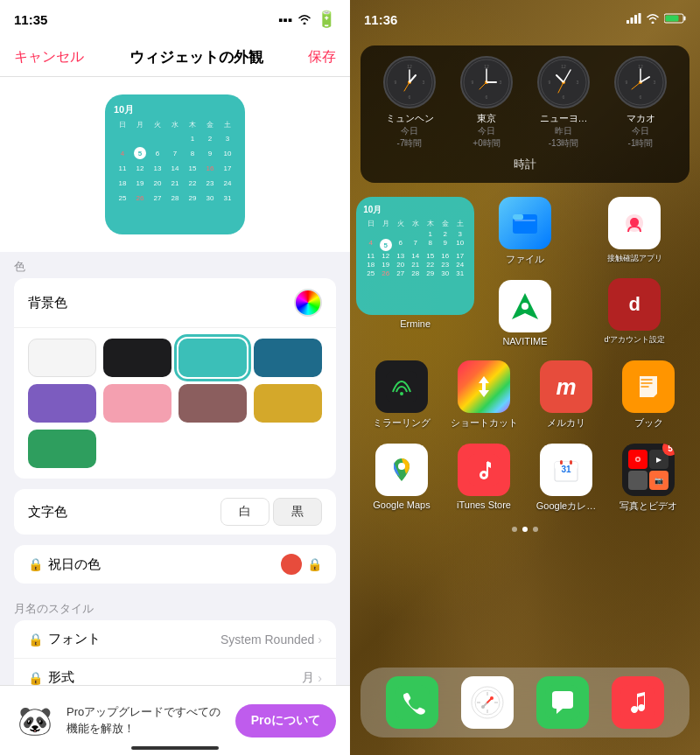  What do you see at coordinates (175, 378) in the screenshot?
I see `bg-color-card: 背景色` at bounding box center [175, 378].